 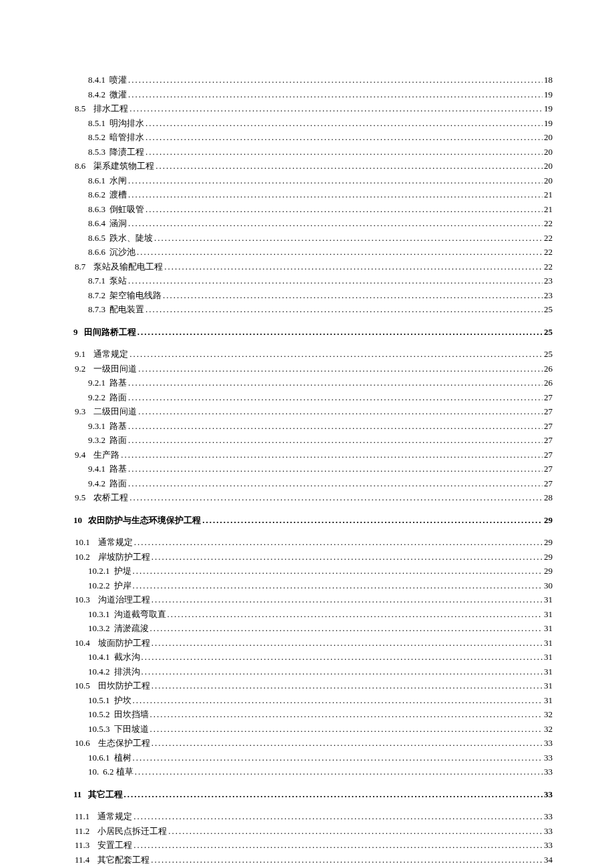 What do you see at coordinates (99, 729) in the screenshot?
I see `toc-number: 10.5.3` at bounding box center [99, 729].